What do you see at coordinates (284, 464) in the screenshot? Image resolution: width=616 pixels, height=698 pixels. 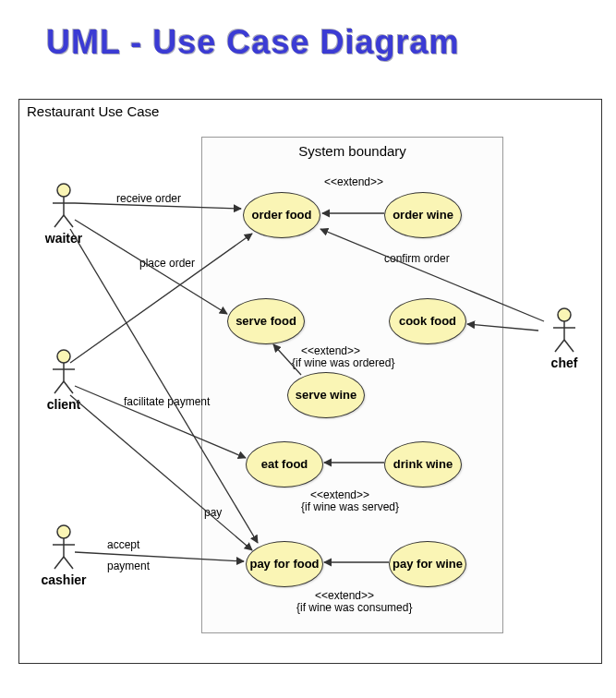 I see `usecase-eat-food: eat food` at bounding box center [284, 464].